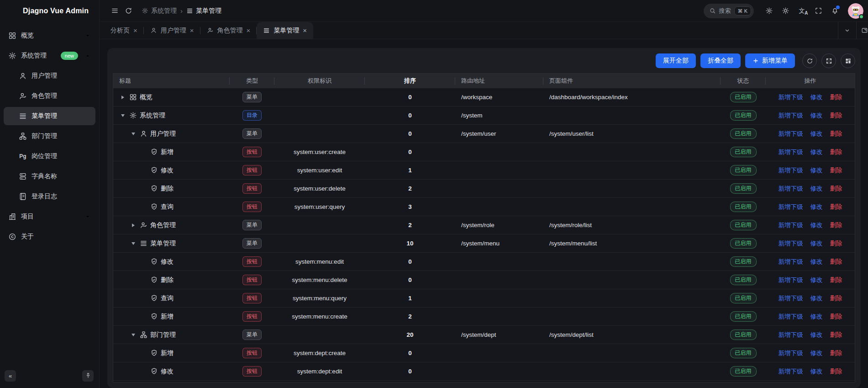 The width and height of the screenshot is (868, 388). Describe the element at coordinates (49, 136) in the screenshot. I see `sidebar-item-dept: 部门管理` at that location.